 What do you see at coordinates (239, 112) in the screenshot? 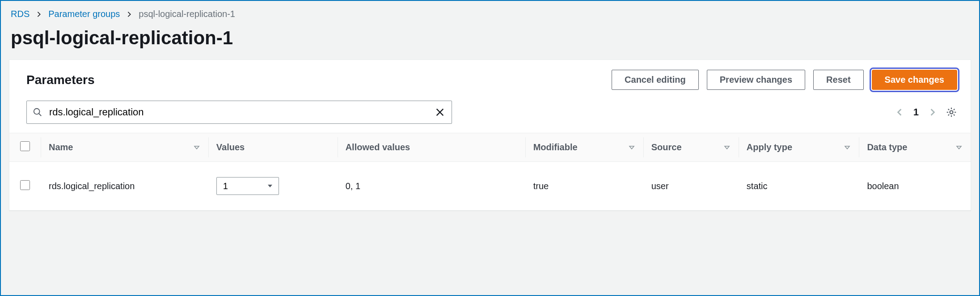
I see `search-field` at bounding box center [239, 112].